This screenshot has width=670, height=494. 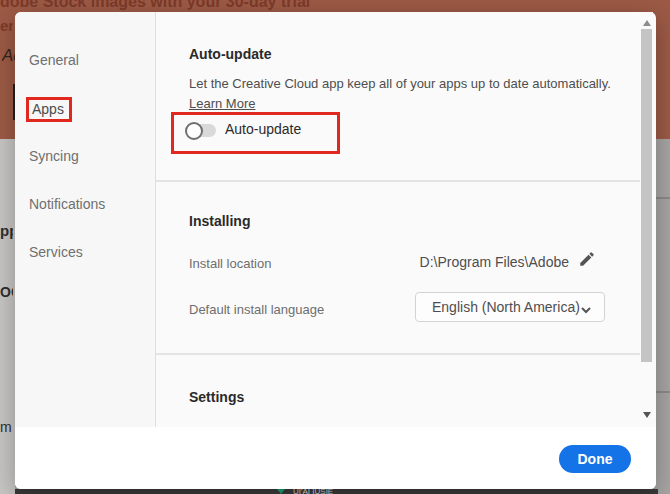 I want to click on auto-update-toggle-knob, so click(x=194, y=131).